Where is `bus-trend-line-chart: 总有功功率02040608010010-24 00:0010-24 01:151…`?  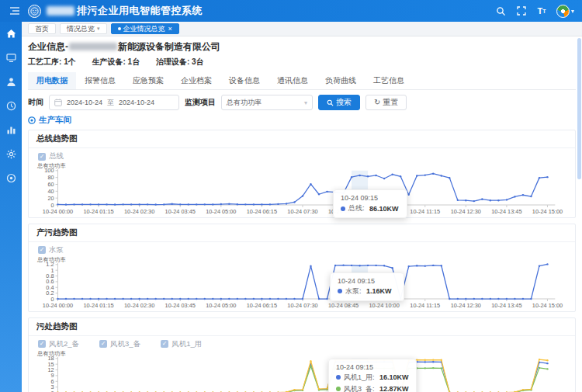 bus-trend-line-chart: 总有功功率02040608010010-24 00:0010-24 01:151… is located at coordinates (302, 189).